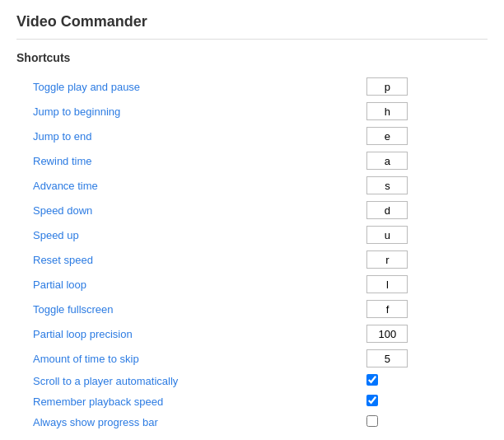 The width and height of the screenshot is (504, 440). I want to click on shortcut-label: Speed down, so click(63, 211).